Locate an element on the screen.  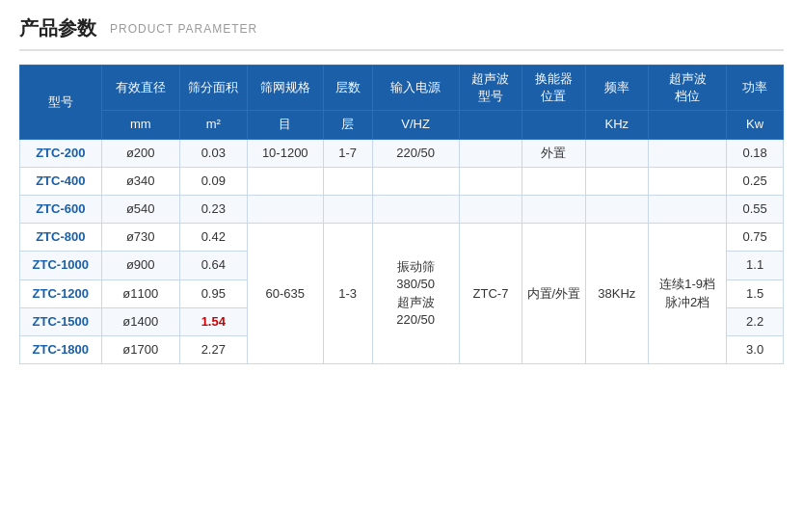
col-subheader-mm: mm is located at coordinates (141, 125).